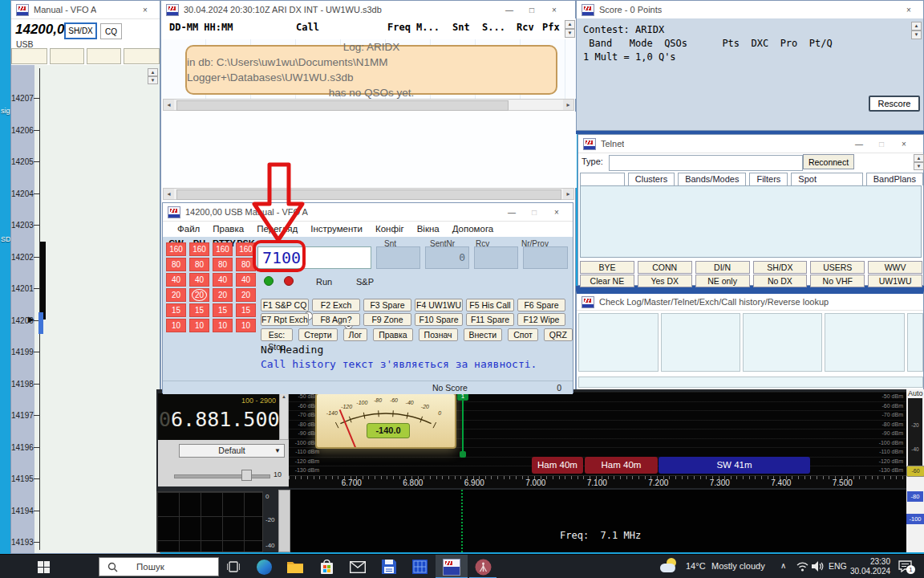  I want to click on taskbar-grid-app-button, so click(419, 567).